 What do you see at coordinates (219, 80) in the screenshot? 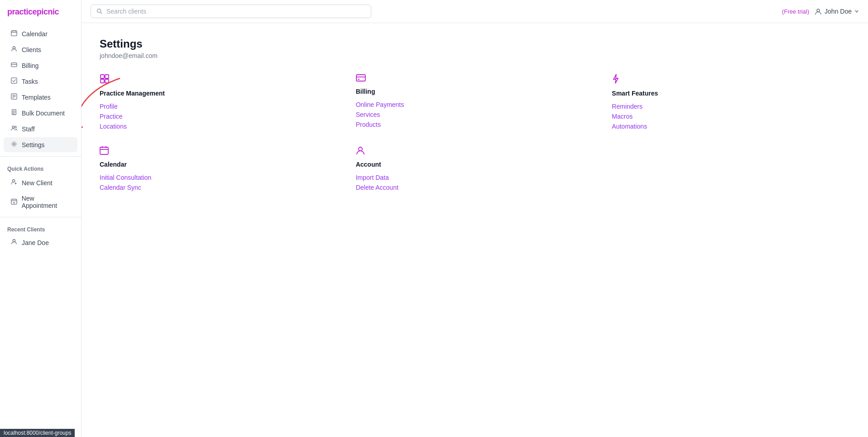
I see `practice-management-icon` at bounding box center [219, 80].